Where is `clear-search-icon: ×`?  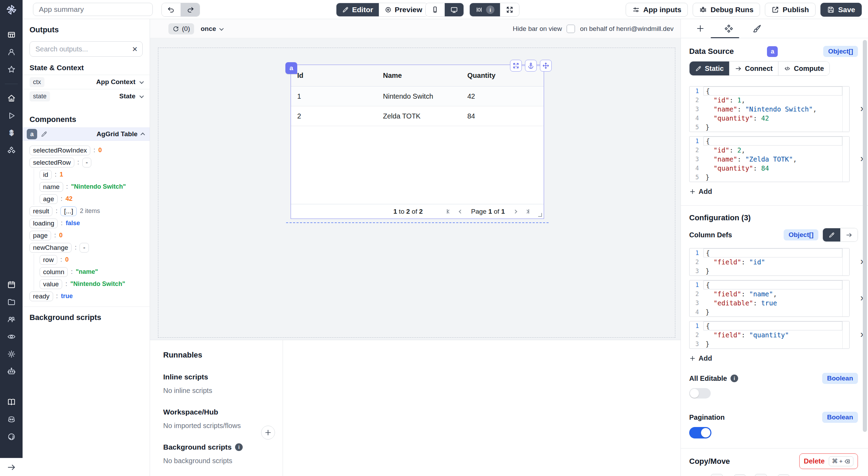
clear-search-icon: × is located at coordinates (135, 49).